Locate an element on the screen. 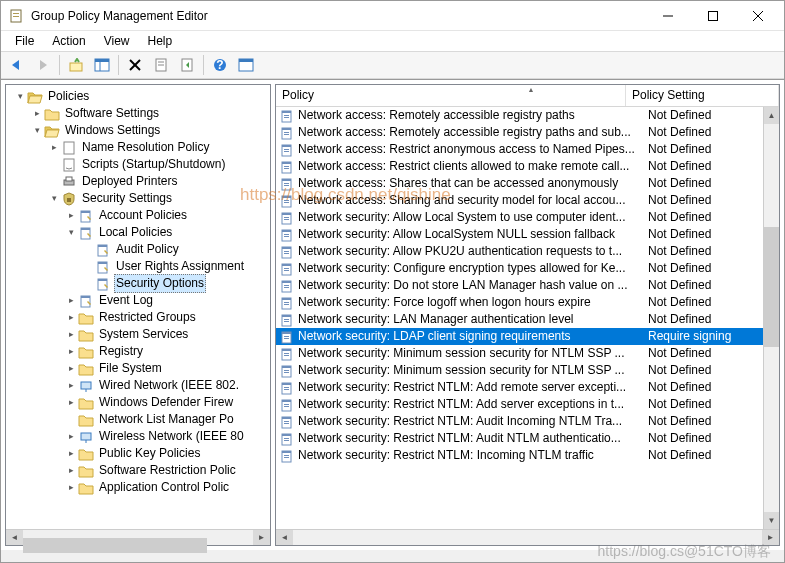 The width and height of the screenshot is (785, 563). menu-view: View is located at coordinates (117, 41).